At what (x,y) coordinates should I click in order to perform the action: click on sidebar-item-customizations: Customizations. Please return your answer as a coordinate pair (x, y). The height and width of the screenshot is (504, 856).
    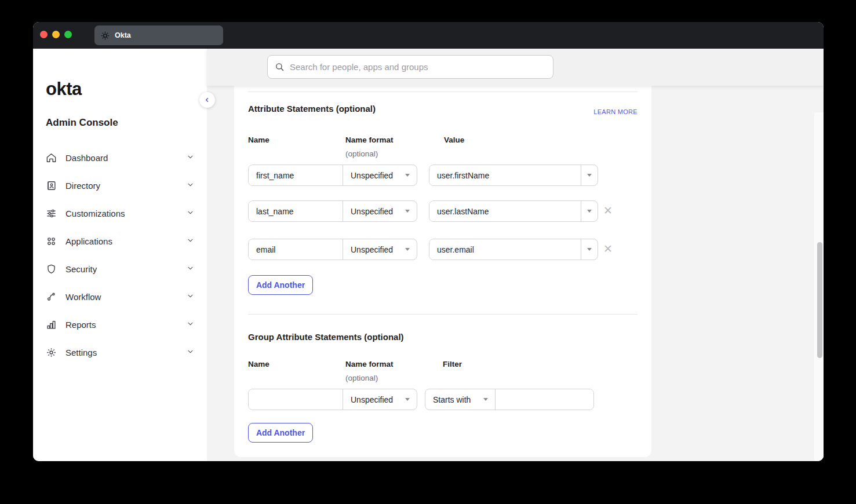
    Looking at the image, I should click on (120, 213).